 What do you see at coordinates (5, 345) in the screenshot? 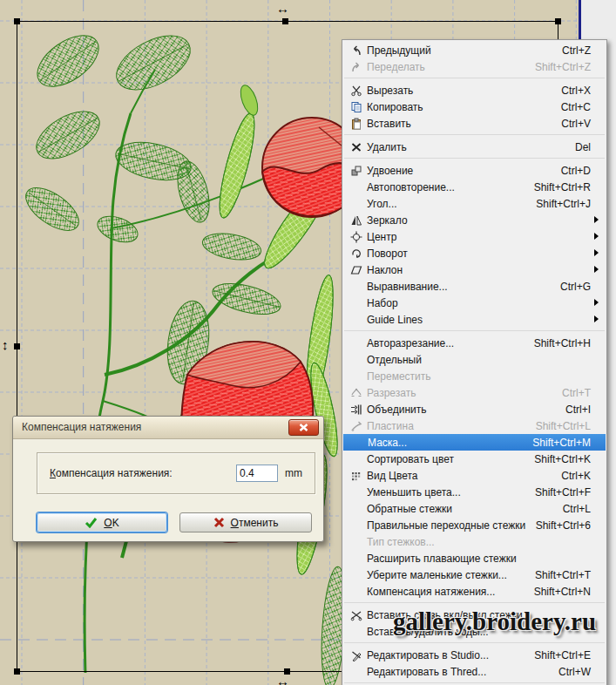
I see `resize-cursor-vertical-icon: ↕` at bounding box center [5, 345].